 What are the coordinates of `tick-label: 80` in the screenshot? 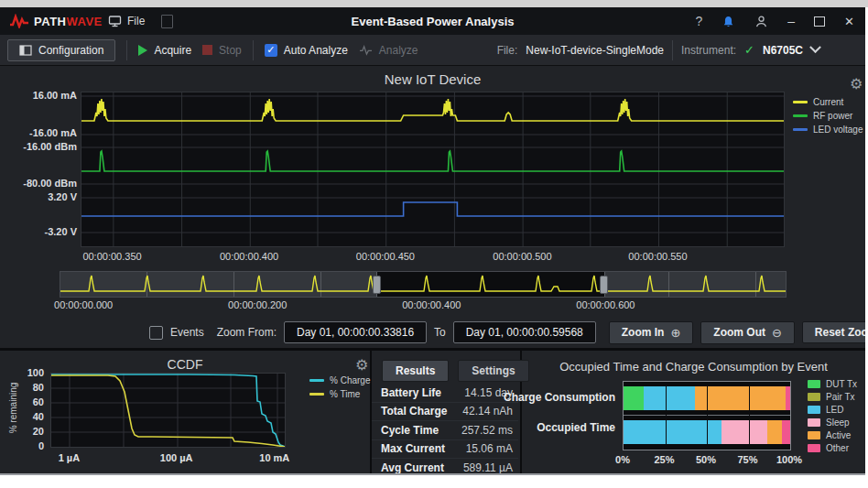 It's located at (38, 387).